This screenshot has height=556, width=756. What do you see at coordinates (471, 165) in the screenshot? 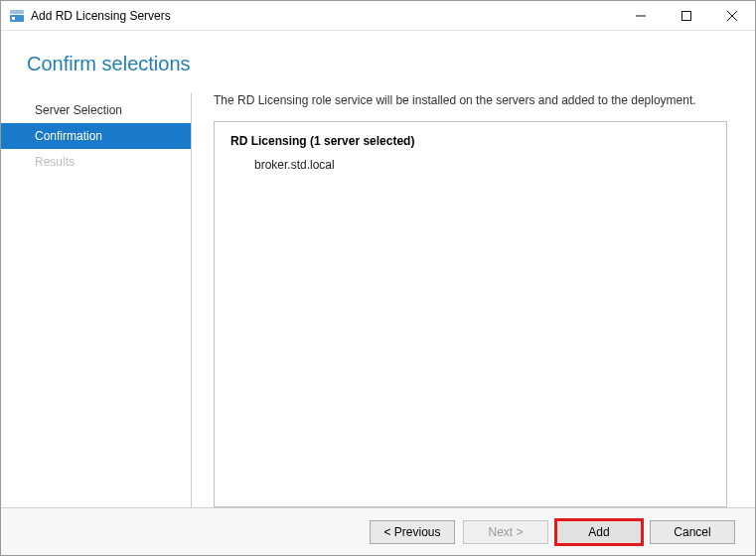
I see `server-entry: broker.std.local` at bounding box center [471, 165].